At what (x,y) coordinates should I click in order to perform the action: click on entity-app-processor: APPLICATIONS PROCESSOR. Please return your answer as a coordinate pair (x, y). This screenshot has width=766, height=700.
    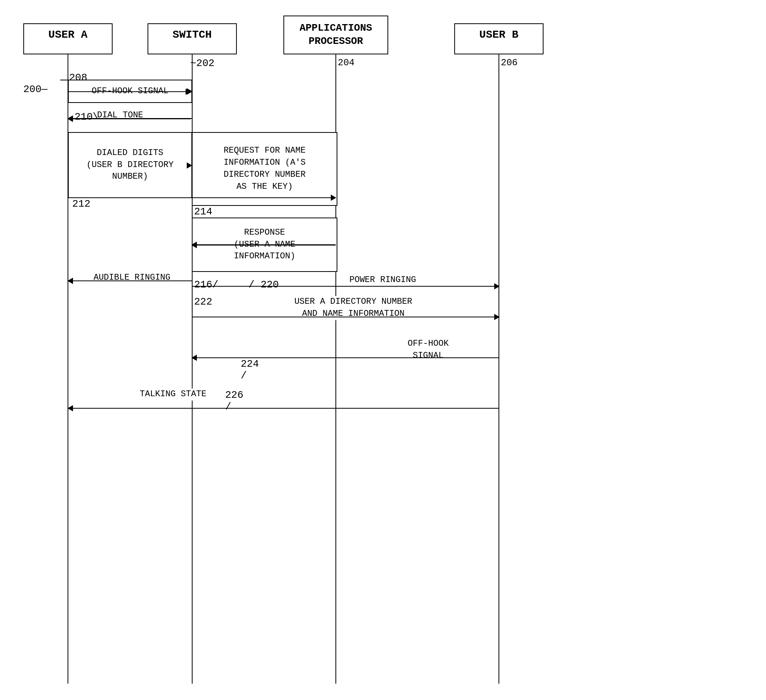
    Looking at the image, I should click on (336, 35).